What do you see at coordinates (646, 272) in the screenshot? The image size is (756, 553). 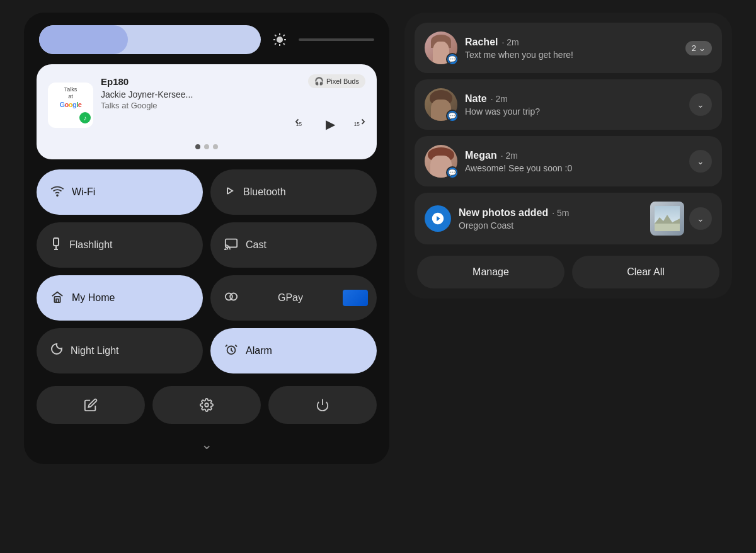 I see `clear-all-button: Clear All` at bounding box center [646, 272].